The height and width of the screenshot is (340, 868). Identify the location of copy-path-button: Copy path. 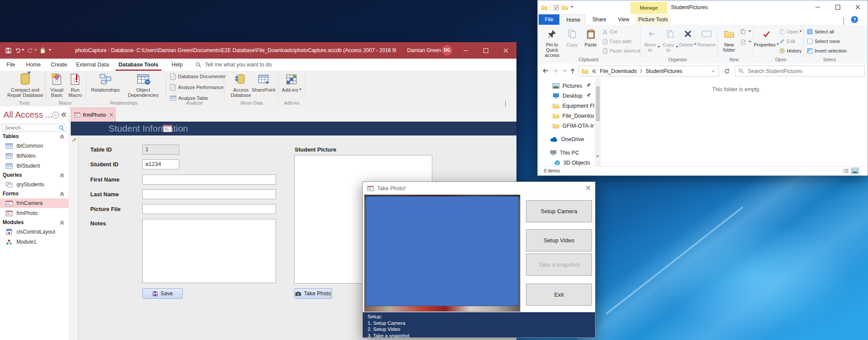
(617, 41).